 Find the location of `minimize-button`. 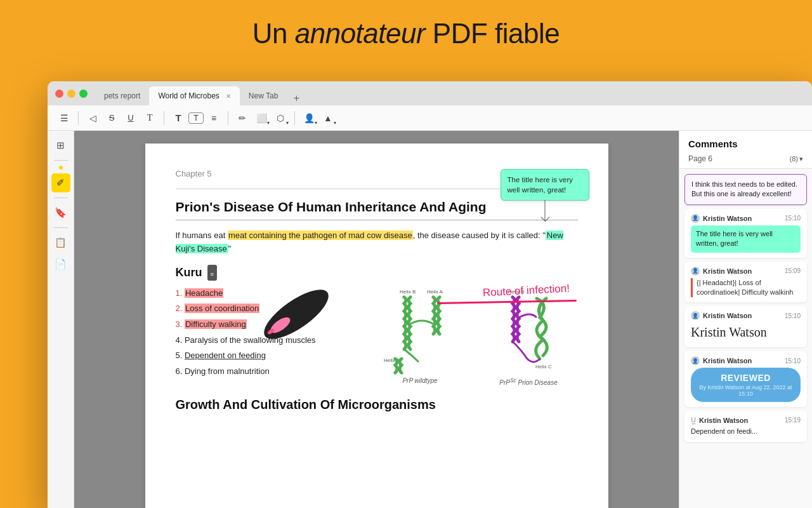

minimize-button is located at coordinates (71, 94).